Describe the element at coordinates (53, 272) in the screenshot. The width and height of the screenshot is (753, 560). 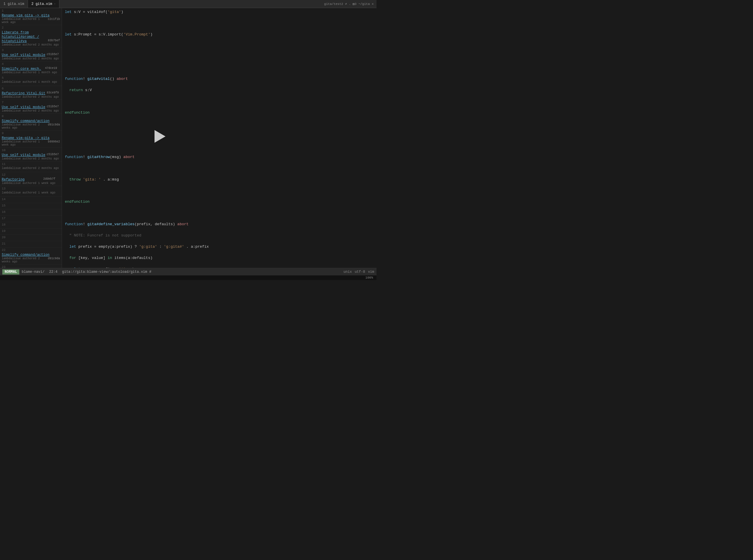
I see `status-position: 22:4` at that location.